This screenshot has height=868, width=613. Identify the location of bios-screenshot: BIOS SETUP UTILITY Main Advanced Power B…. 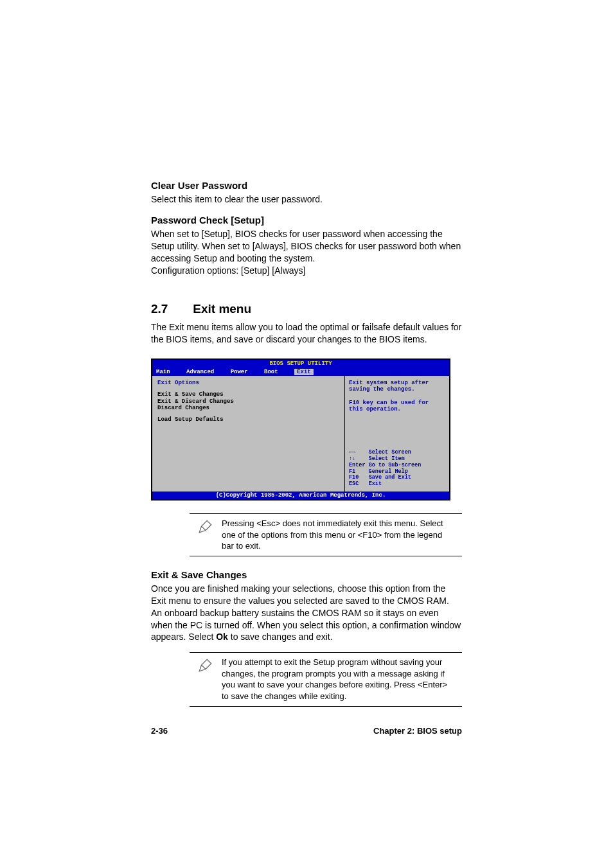
(301, 429).